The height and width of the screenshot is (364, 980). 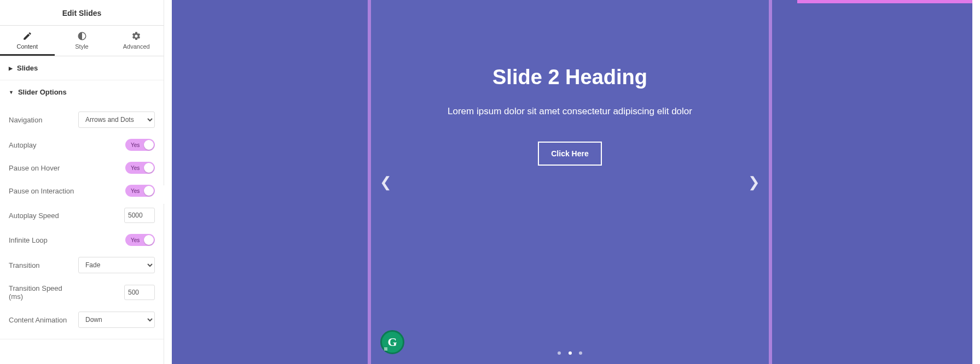 What do you see at coordinates (570, 78) in the screenshot?
I see `slide-heading: Slide 2 Heading` at bounding box center [570, 78].